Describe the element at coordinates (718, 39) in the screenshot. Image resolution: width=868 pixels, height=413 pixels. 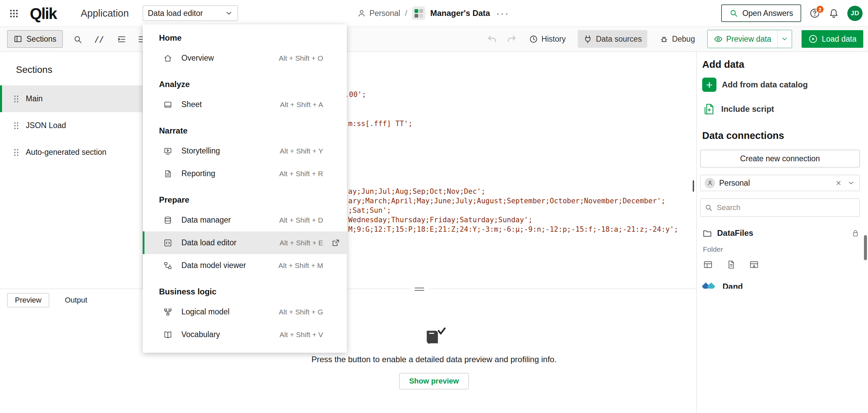
I see `preview-data-icon` at that location.